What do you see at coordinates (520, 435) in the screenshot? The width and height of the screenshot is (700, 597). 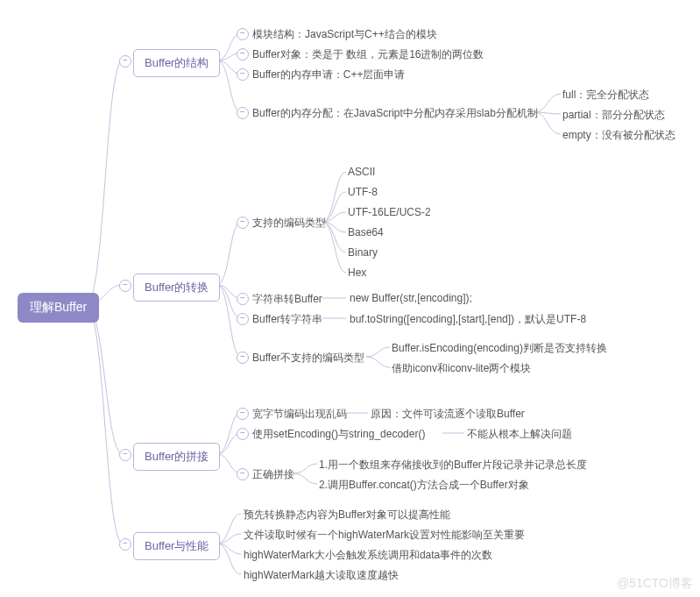 I see `leaf: 不能从根本上解决问题` at bounding box center [520, 435].